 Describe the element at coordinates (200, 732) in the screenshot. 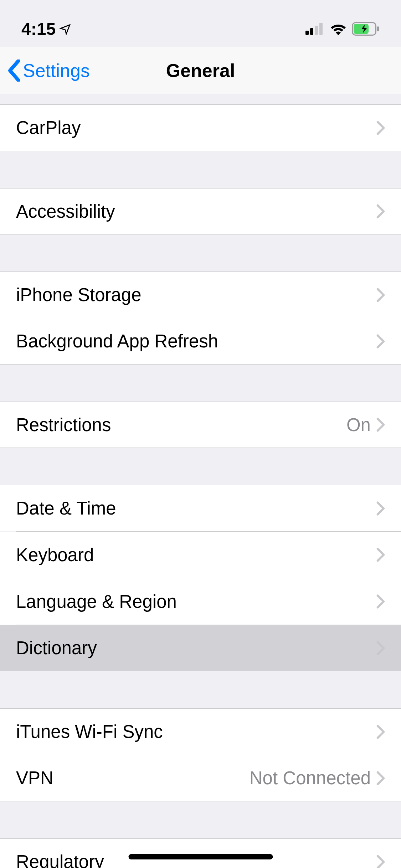

I see `row-itunes-wifi-sync: iTunes Wi-Fi Sync` at that location.